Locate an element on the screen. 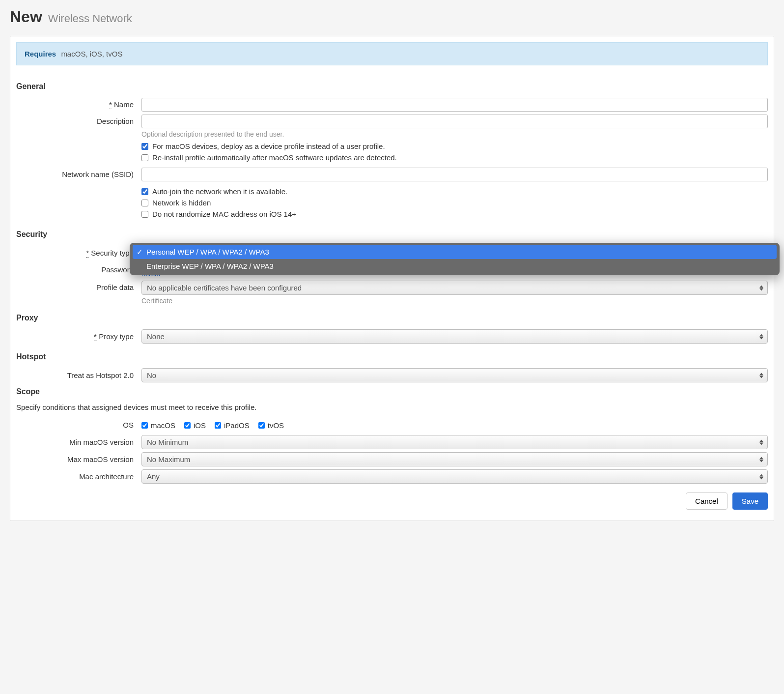 The width and height of the screenshot is (784, 694). no-randomize-label: Do not randomize MAC address on iOS 14+ is located at coordinates (224, 214).